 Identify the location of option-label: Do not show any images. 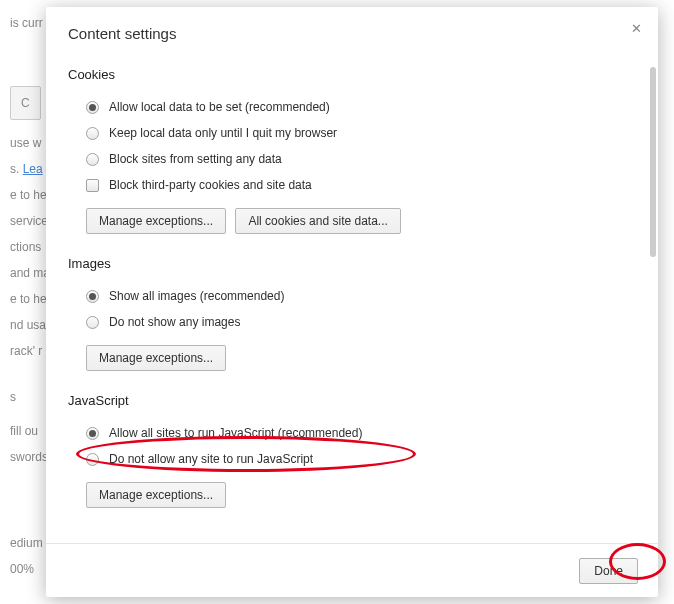
(174, 322).